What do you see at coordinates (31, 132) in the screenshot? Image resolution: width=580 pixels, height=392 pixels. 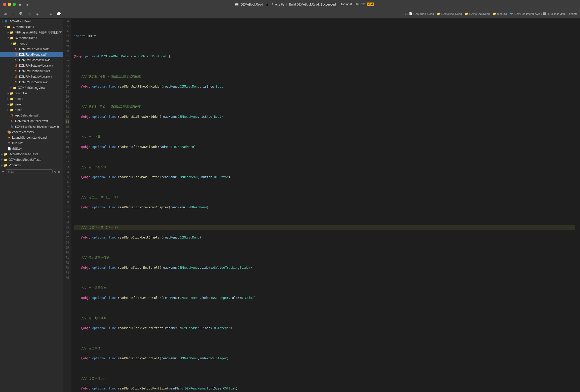 I see `sidebar-item-assets: 🎨 Assets.xcassets` at bounding box center [31, 132].